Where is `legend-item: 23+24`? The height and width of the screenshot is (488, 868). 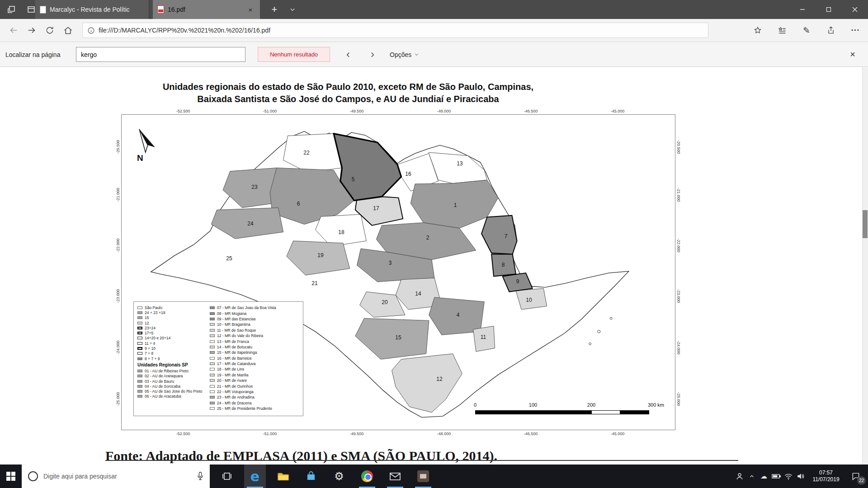 legend-item: 23+24 is located at coordinates (171, 328).